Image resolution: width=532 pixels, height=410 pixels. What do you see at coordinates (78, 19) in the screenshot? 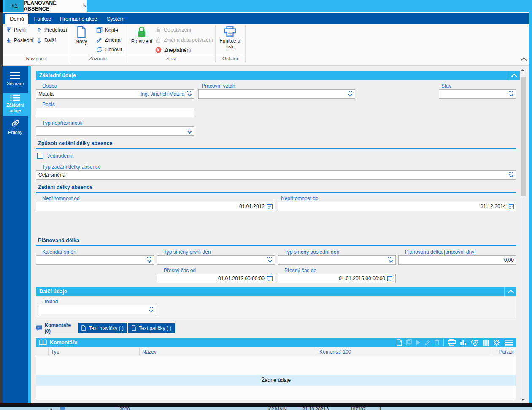
I see `menu-tab-hromadne-akce: Hromadné akce` at bounding box center [78, 19].